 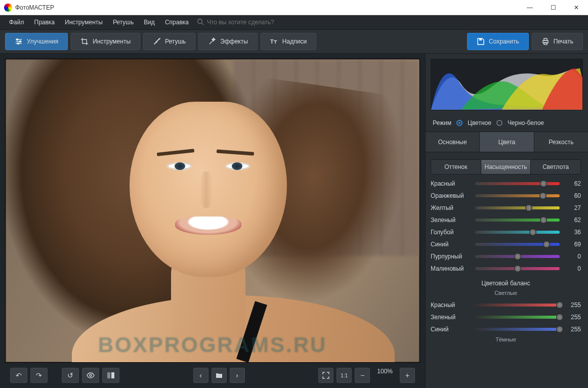 What do you see at coordinates (506, 282) in the screenshot?
I see `balance-title: Цветовой баланс` at bounding box center [506, 282].